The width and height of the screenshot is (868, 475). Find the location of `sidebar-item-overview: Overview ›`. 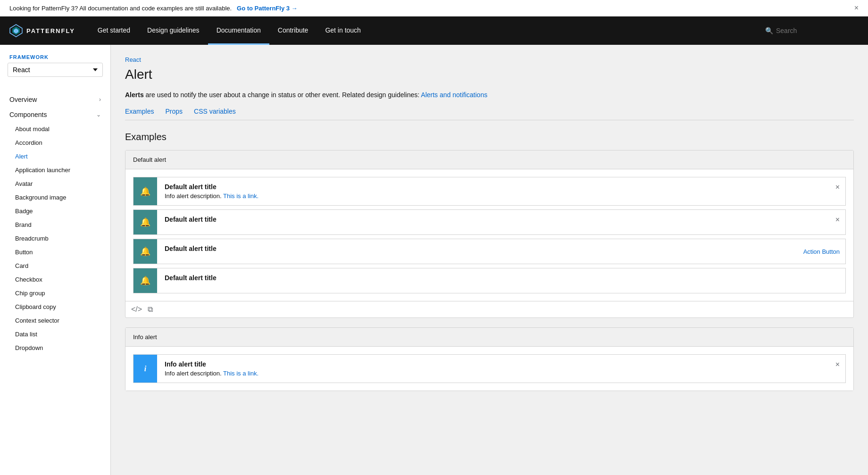

sidebar-item-overview: Overview › is located at coordinates (55, 100).